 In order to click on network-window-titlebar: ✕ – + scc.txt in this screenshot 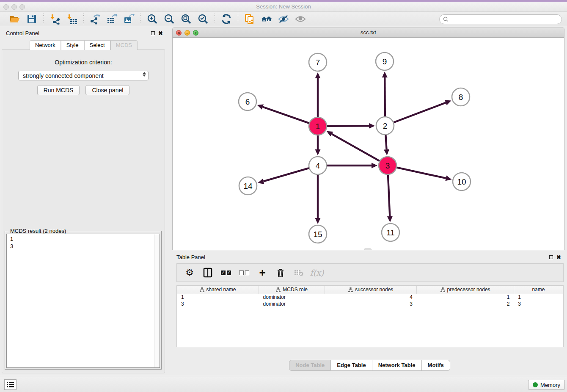, I will do `click(368, 33)`.